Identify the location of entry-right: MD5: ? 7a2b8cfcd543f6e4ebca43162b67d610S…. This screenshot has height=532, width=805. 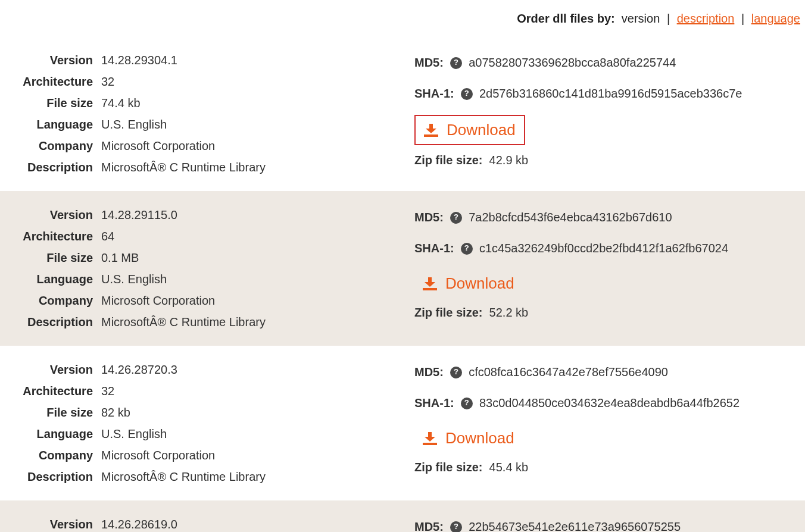
(601, 268).